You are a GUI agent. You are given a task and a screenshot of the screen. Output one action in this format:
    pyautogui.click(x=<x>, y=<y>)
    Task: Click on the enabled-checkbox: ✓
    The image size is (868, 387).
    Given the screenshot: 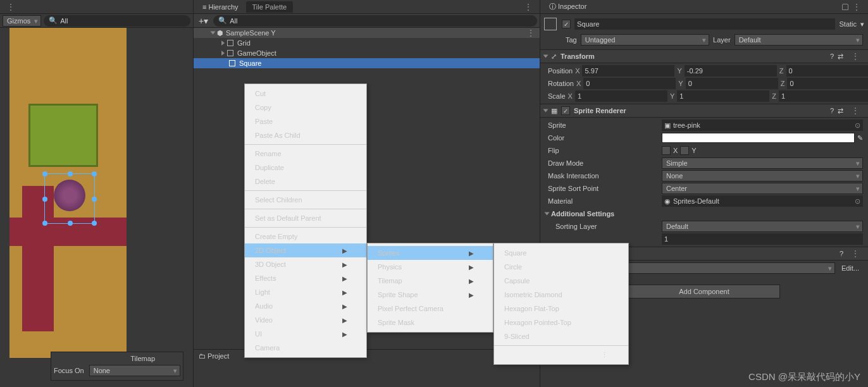 What is the action you would take?
    pyautogui.click(x=566, y=111)
    